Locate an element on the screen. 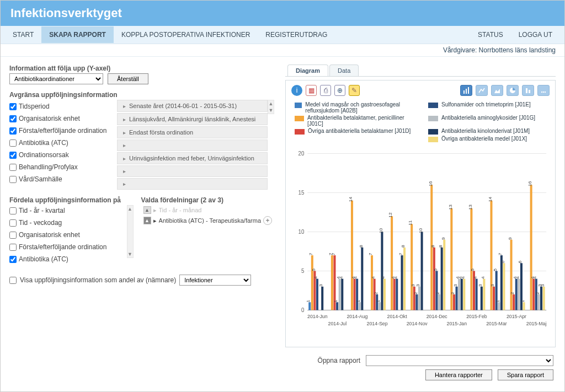  menu-status: STATUS is located at coordinates (491, 35).